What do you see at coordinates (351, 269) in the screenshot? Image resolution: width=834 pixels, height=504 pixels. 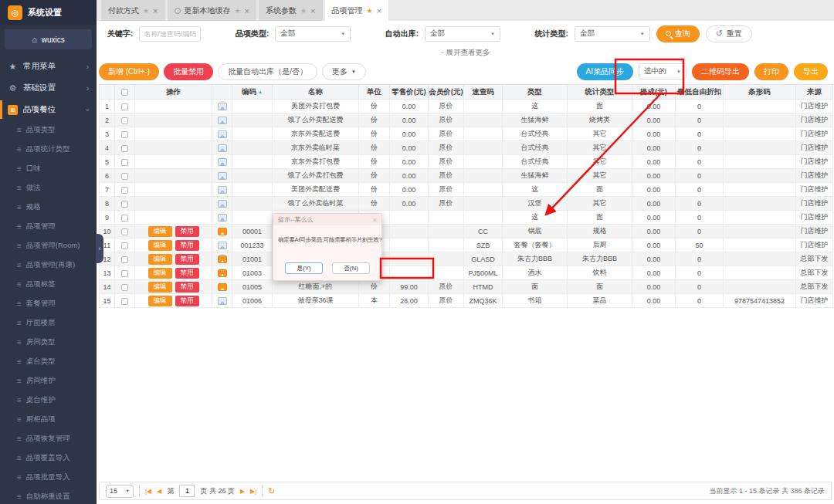 I see `no-button: 否(N)` at bounding box center [351, 269].